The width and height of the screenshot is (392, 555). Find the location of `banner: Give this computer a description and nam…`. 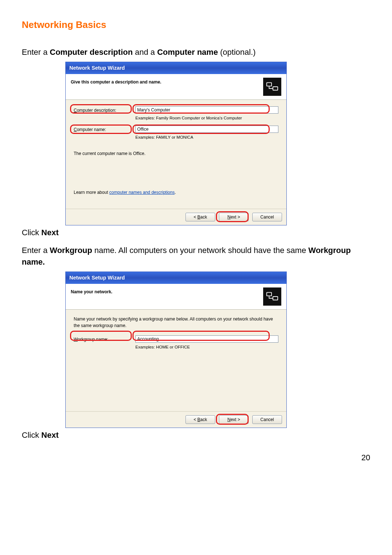

banner: Give this computer a description and nam… is located at coordinates (176, 87).